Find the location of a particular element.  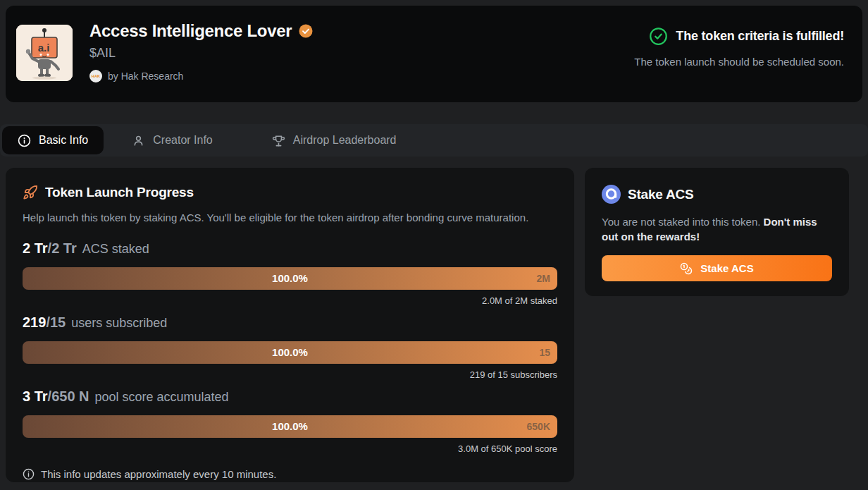

status-subtitle: The token launch should be scheduled soo… is located at coordinates (739, 62).